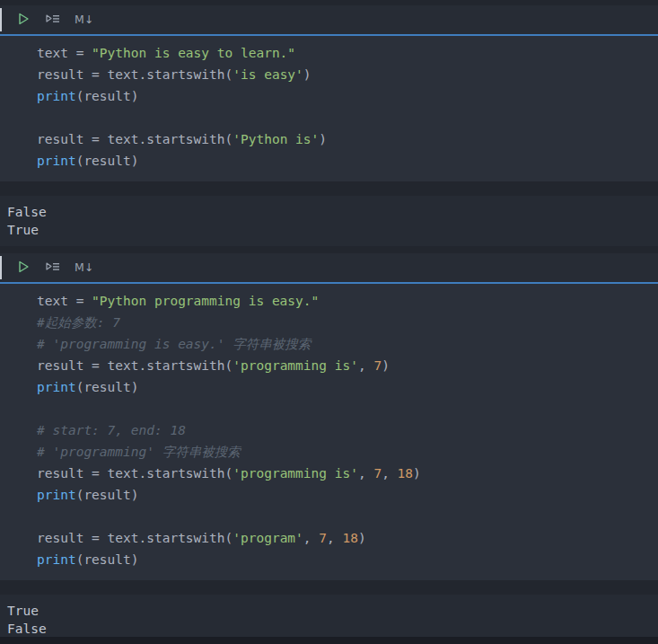 Image resolution: width=658 pixels, height=644 pixels. What do you see at coordinates (344, 301) in the screenshot?
I see `code-line: text = "Python programming is easy."` at bounding box center [344, 301].